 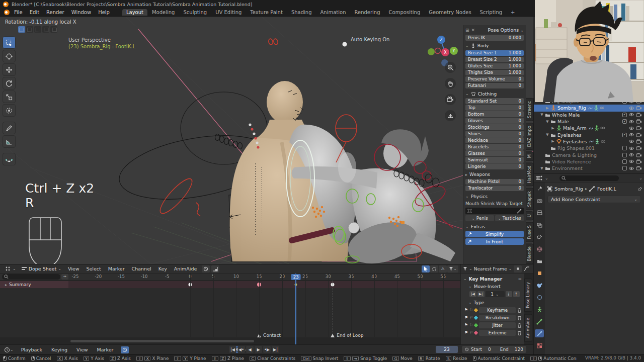 What do you see at coordinates (9, 56) in the screenshot?
I see `tool-cursor-icon` at bounding box center [9, 56].